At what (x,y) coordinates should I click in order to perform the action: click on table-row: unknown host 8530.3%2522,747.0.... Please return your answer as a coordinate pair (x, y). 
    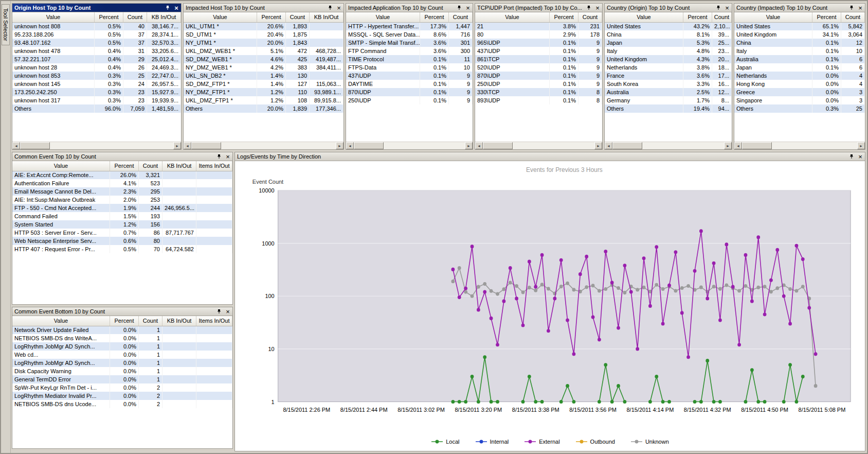
    Looking at the image, I should click on (97, 76).